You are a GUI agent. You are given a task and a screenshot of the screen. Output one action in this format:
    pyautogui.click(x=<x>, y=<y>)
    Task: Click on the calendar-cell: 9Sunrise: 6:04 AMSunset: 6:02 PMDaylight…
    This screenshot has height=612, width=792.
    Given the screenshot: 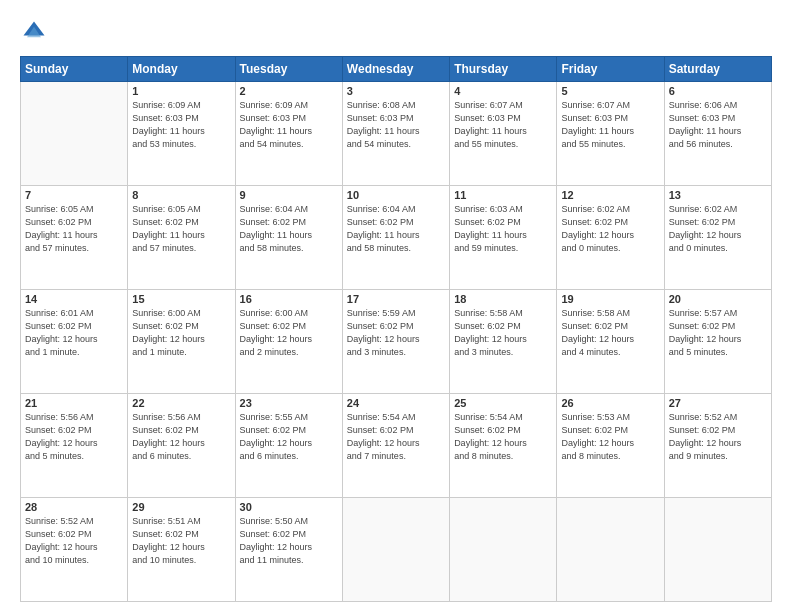 What is the action you would take?
    pyautogui.click(x=288, y=238)
    